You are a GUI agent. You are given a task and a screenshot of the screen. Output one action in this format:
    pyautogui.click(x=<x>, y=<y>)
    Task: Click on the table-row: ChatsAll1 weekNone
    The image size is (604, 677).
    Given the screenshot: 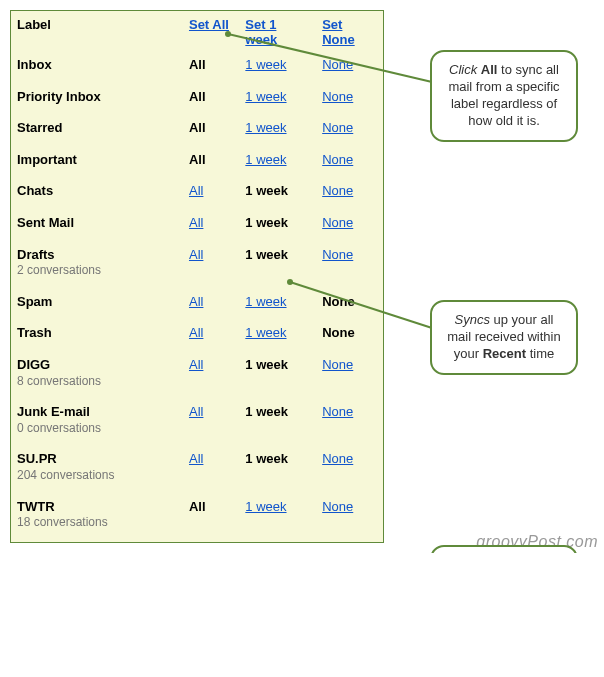 What is the action you would take?
    pyautogui.click(x=197, y=191)
    